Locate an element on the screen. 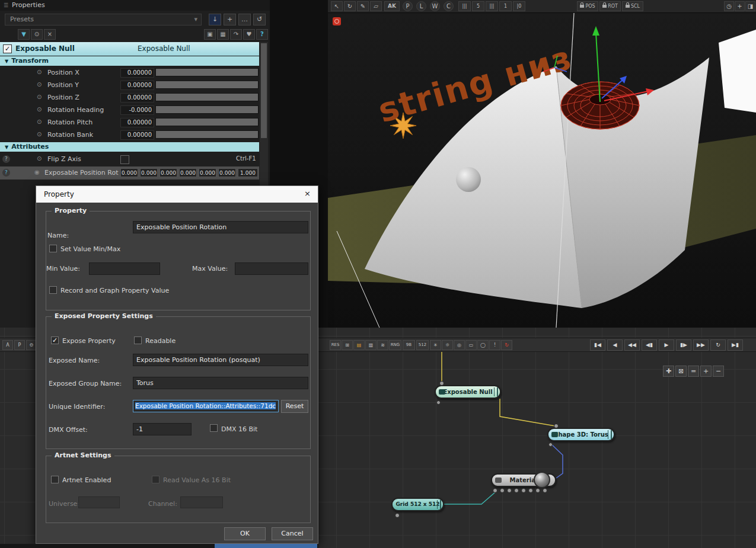  node-grid-512: Grid 512 x 512 is located at coordinates (417, 505).